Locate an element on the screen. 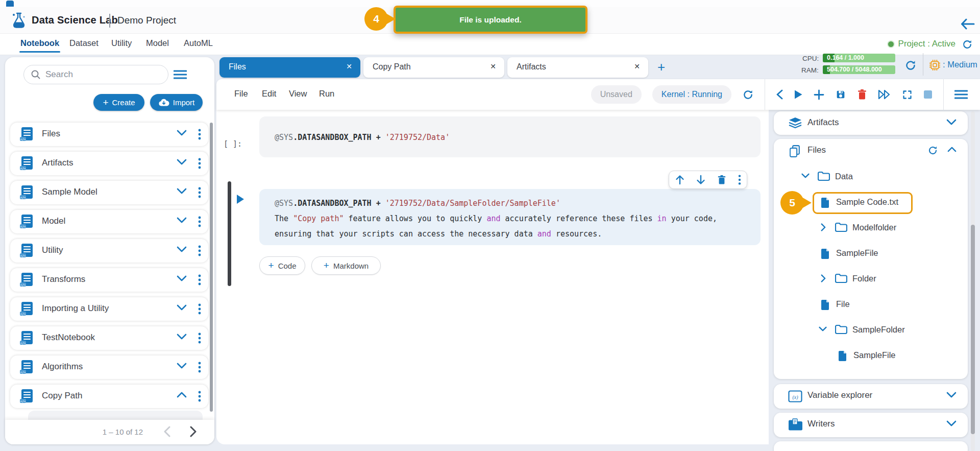 The image size is (980, 451). play-icon is located at coordinates (240, 199).